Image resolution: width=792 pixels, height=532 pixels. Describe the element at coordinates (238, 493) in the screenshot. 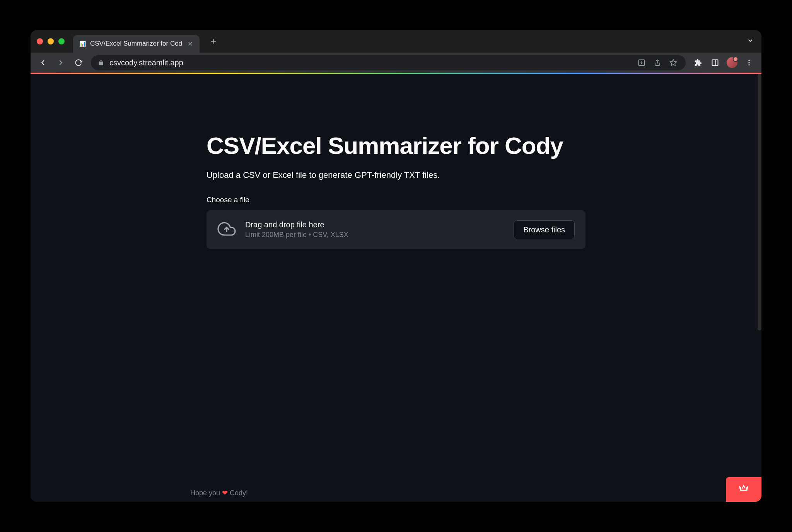

I see `footer-suffix: Cody!` at that location.